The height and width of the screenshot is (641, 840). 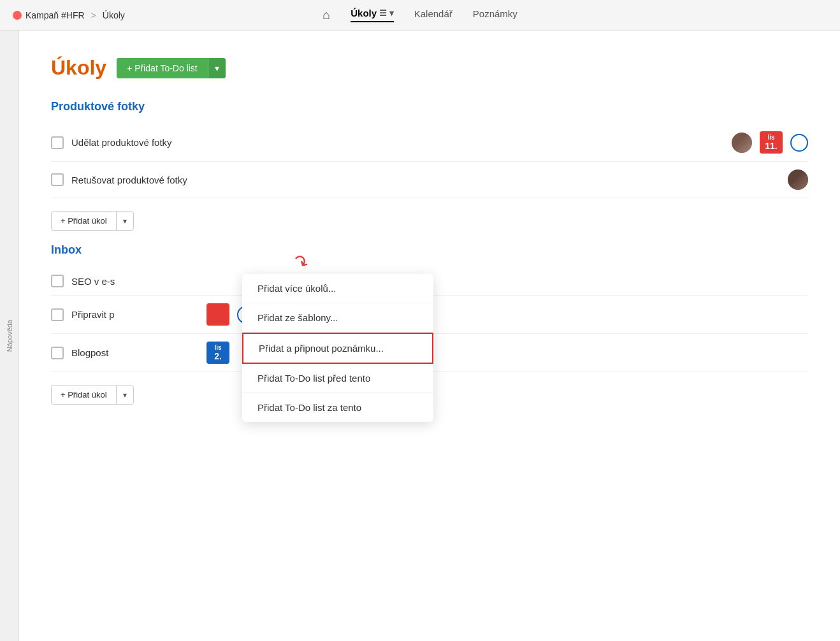 What do you see at coordinates (742, 143) in the screenshot?
I see `avatar-img` at bounding box center [742, 143].